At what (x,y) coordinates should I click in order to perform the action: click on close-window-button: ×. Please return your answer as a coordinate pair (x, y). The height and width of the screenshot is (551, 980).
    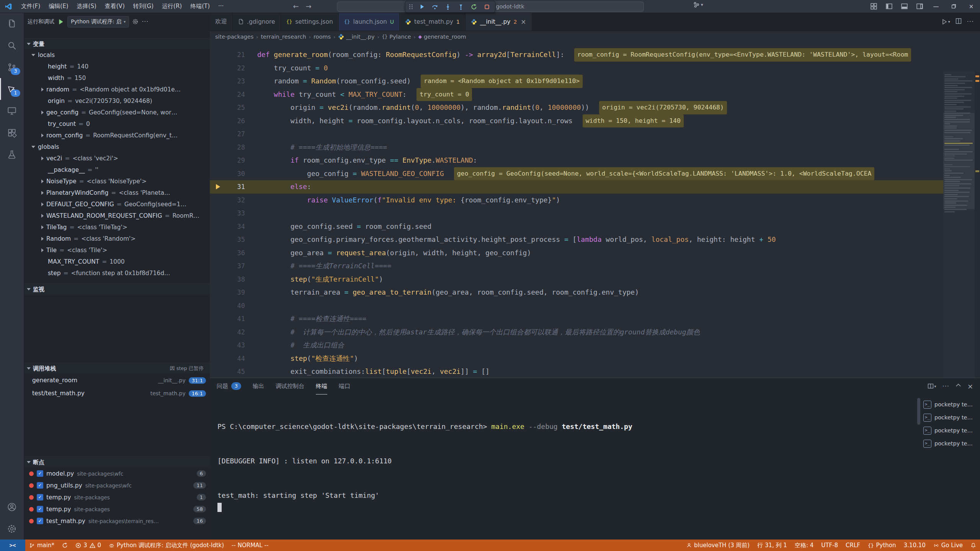
    Looking at the image, I should click on (971, 6).